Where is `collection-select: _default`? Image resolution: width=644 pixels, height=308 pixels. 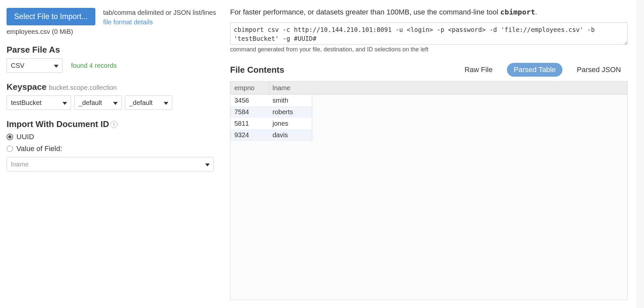
collection-select: _default is located at coordinates (149, 103).